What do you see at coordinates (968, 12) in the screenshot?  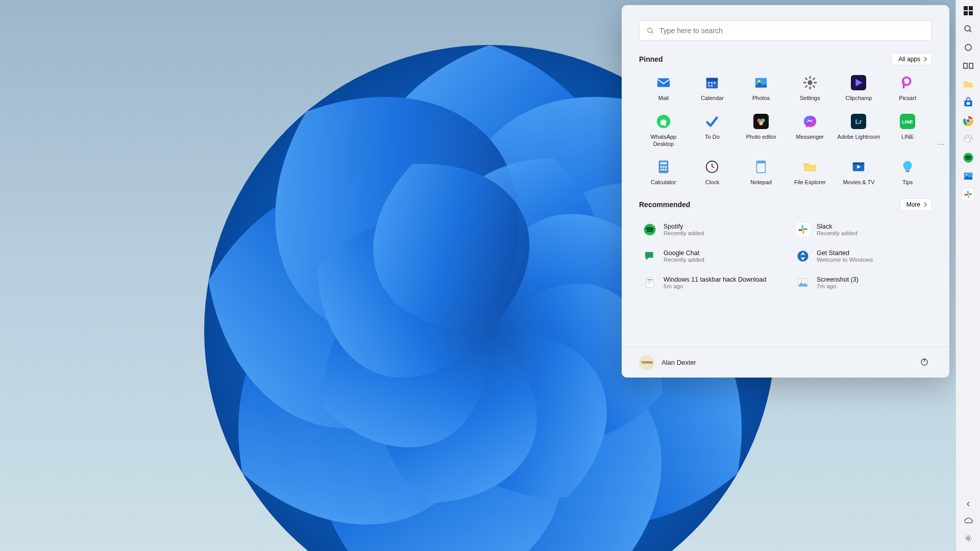 I see `taskbar-start` at bounding box center [968, 12].